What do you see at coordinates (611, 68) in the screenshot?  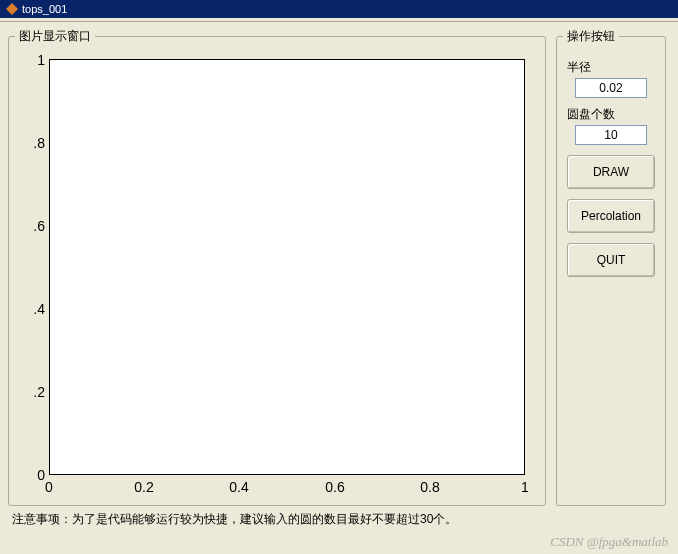 I see `radius-label: 半径` at bounding box center [611, 68].